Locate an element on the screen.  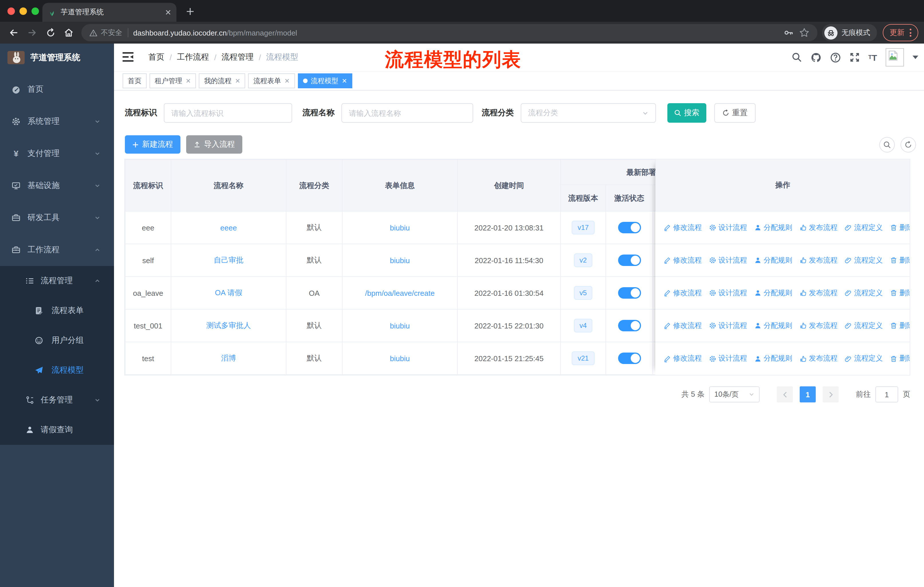
current-page-button: 1 is located at coordinates (808, 394).